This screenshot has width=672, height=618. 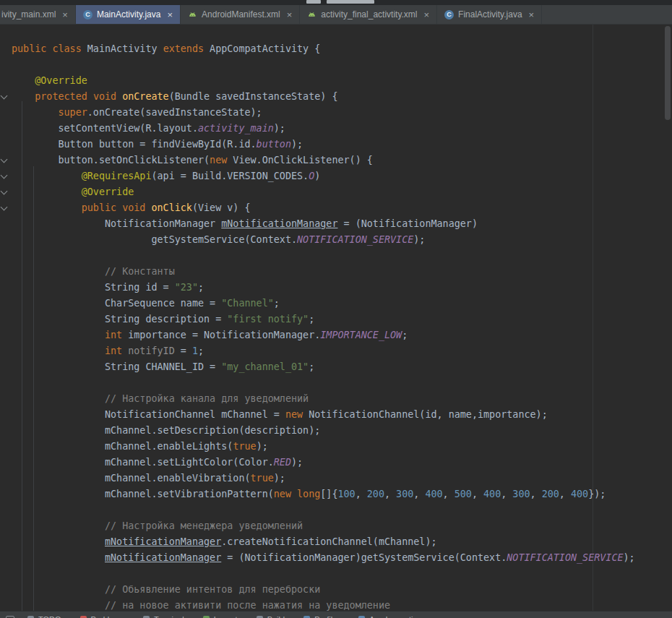 I want to click on code-token: ;, so click(x=201, y=288).